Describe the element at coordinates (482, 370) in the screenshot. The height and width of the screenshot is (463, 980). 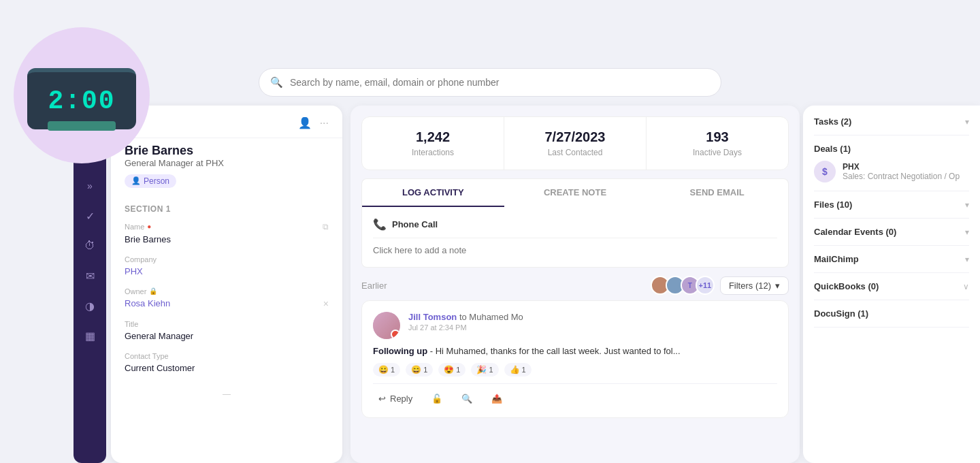
I see `emoji-party: 🎉` at that location.